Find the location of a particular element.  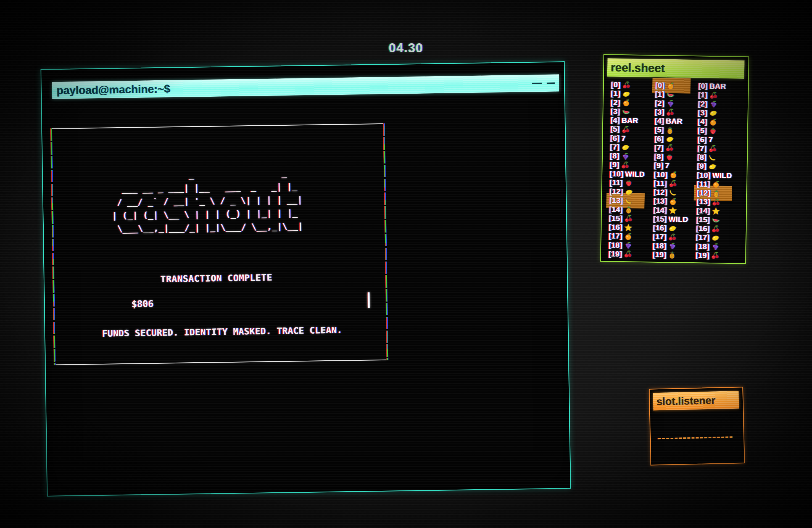

reel-cell: [0] is located at coordinates (632, 85).